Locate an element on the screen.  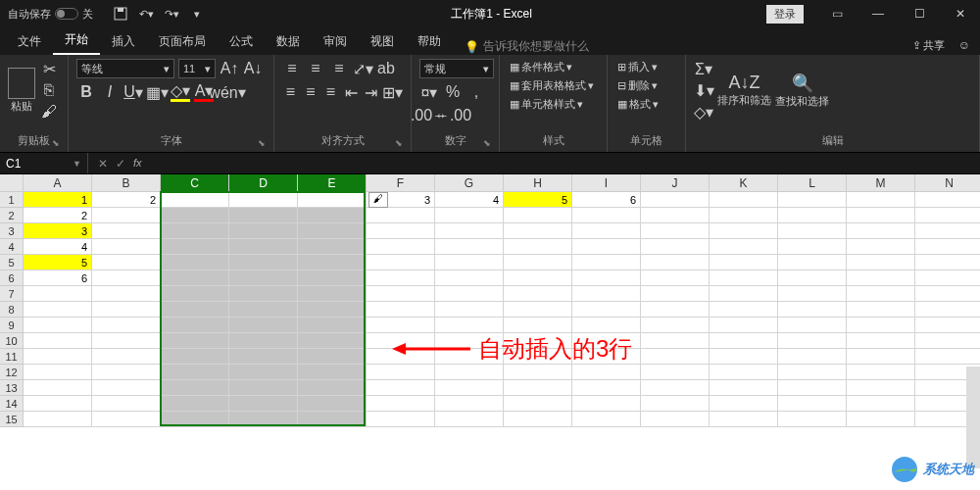
cell-D5 is located at coordinates (264, 263).